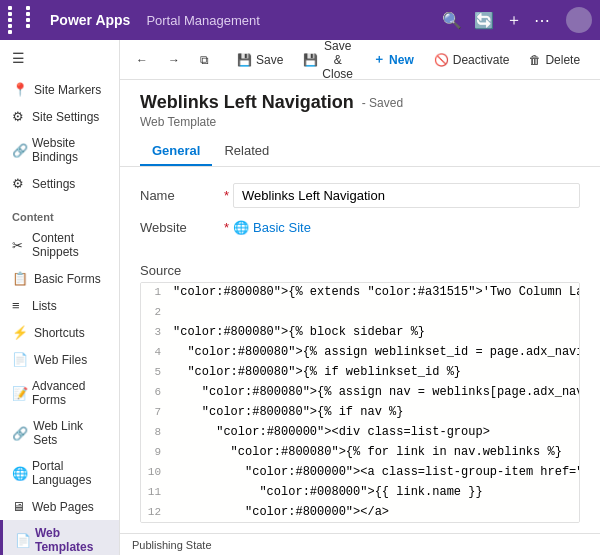 Image resolution: width=600 pixels, height=555 pixels. I want to click on deactivate-icon: 🚫, so click(442, 60).